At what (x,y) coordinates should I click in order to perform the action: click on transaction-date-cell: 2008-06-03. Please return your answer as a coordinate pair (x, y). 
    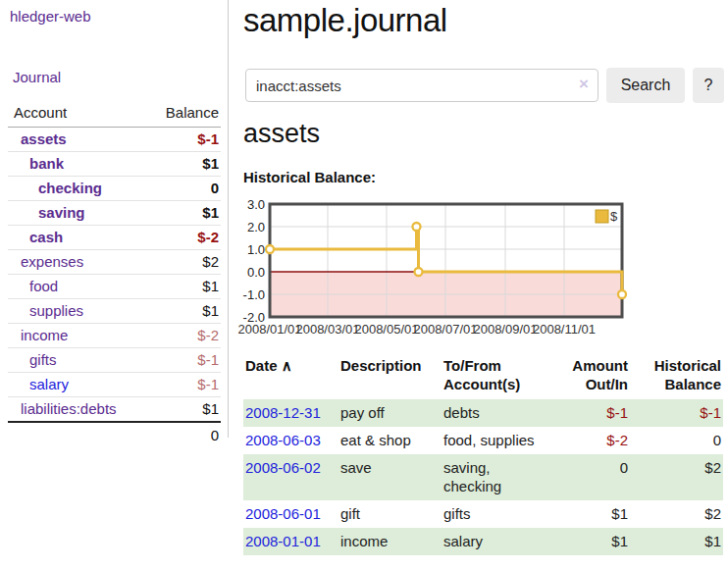
    Looking at the image, I should click on (290, 441).